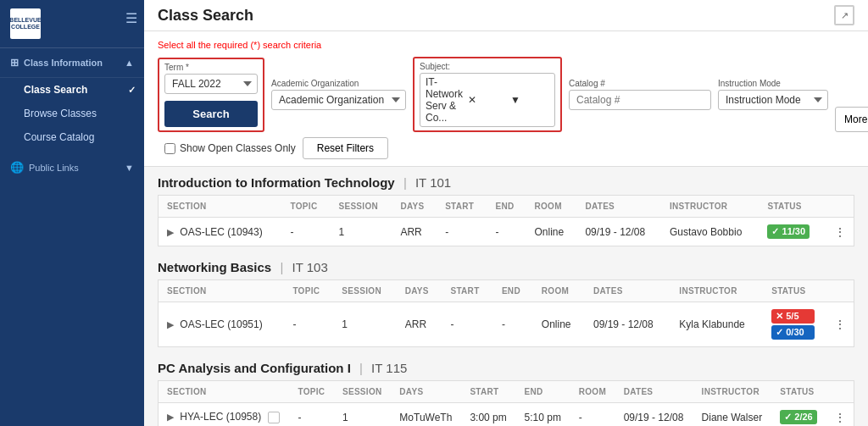 The width and height of the screenshot is (868, 426). Describe the element at coordinates (506, 368) in the screenshot. I see `course-title-it115: PC Analysis and Configuration I | IT 115` at that location.